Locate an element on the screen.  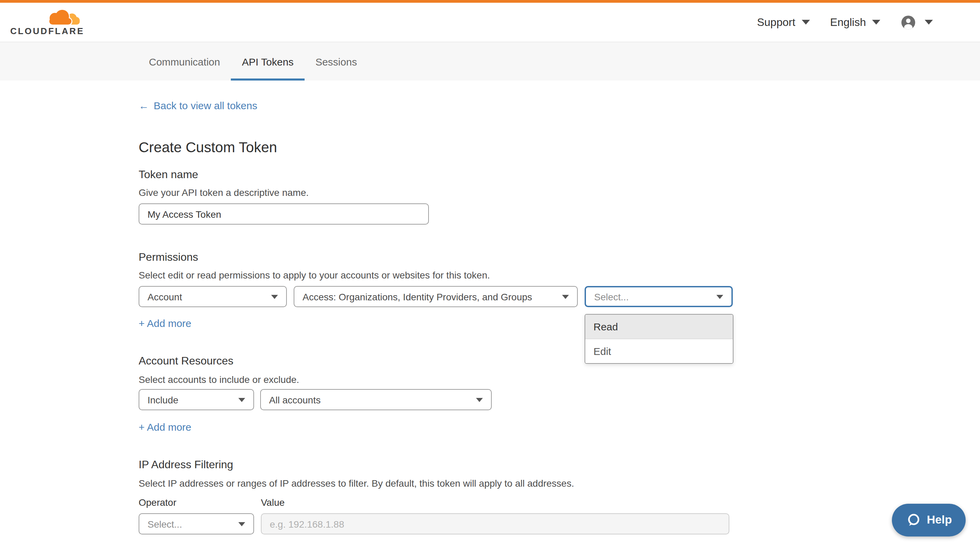
token-name-heading: Token name is located at coordinates (168, 175).